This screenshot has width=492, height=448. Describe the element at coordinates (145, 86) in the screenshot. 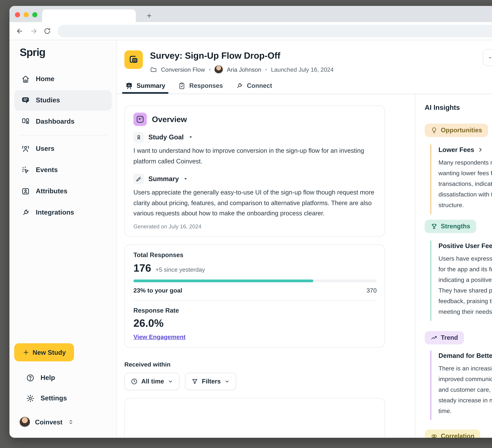

I see `tab-summary: Summary` at that location.